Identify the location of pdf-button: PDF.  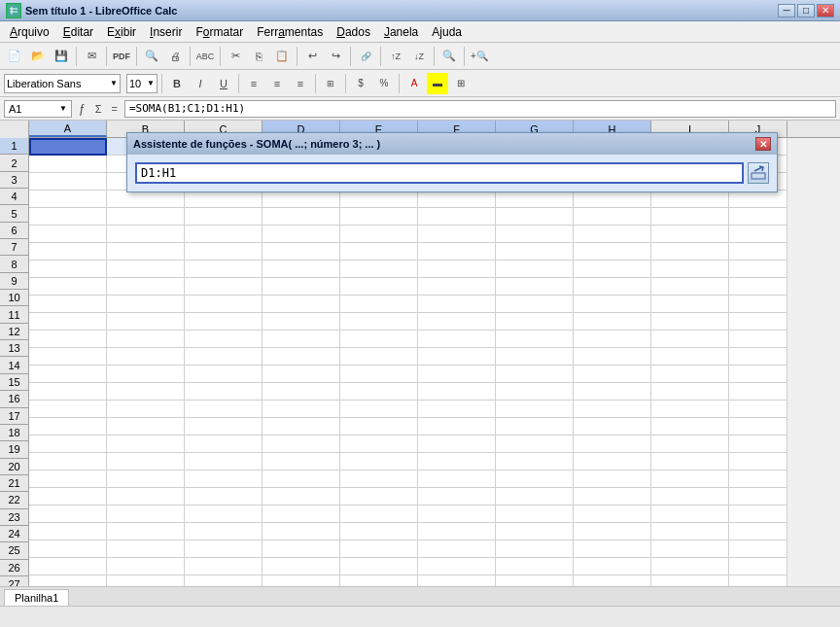
(122, 56).